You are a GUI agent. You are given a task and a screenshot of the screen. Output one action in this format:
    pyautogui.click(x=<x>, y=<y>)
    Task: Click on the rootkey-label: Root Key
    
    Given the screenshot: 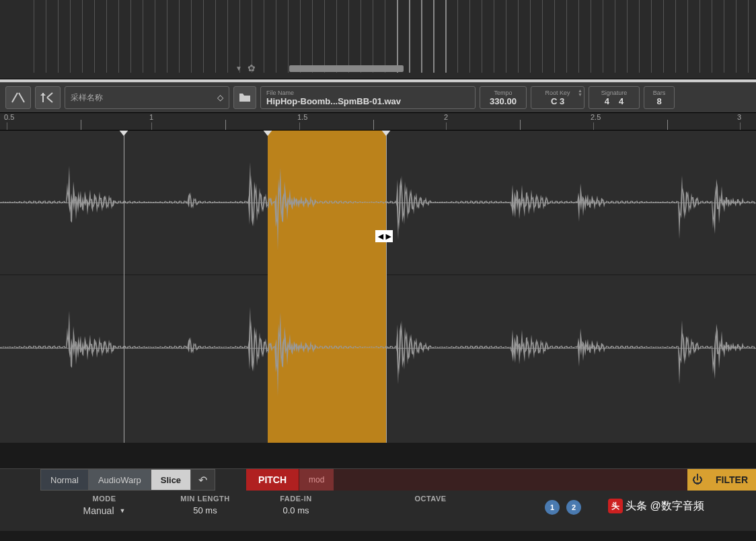 What is the action you would take?
    pyautogui.click(x=557, y=93)
    